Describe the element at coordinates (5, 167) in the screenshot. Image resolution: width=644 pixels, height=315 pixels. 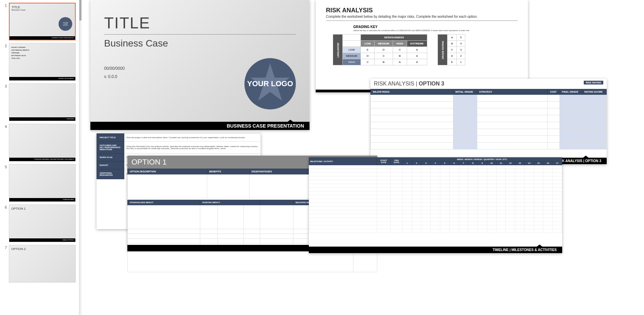
I see `thumbnail-number: 5` at that location.